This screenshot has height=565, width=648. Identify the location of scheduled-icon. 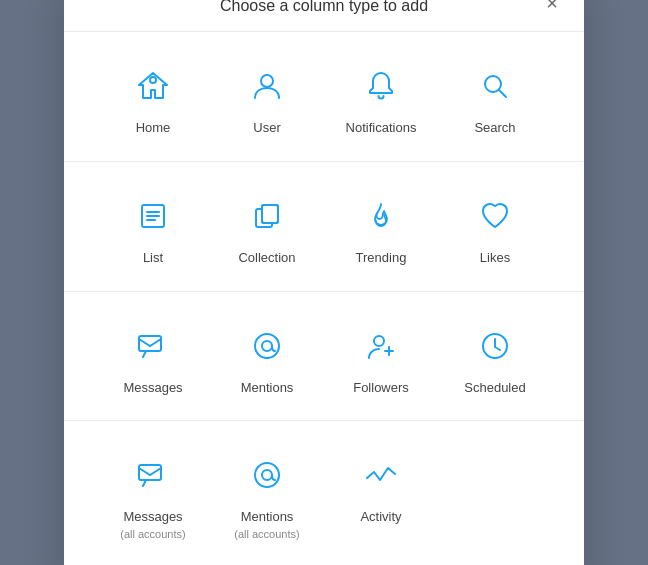
(495, 346).